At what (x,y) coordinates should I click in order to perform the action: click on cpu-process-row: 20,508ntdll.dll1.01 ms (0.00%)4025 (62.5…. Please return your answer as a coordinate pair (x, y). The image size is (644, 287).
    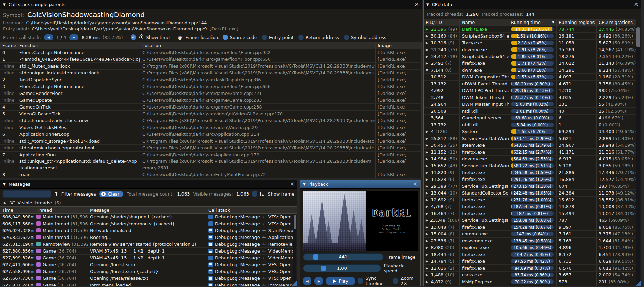
    Looking at the image, I should click on (530, 111).